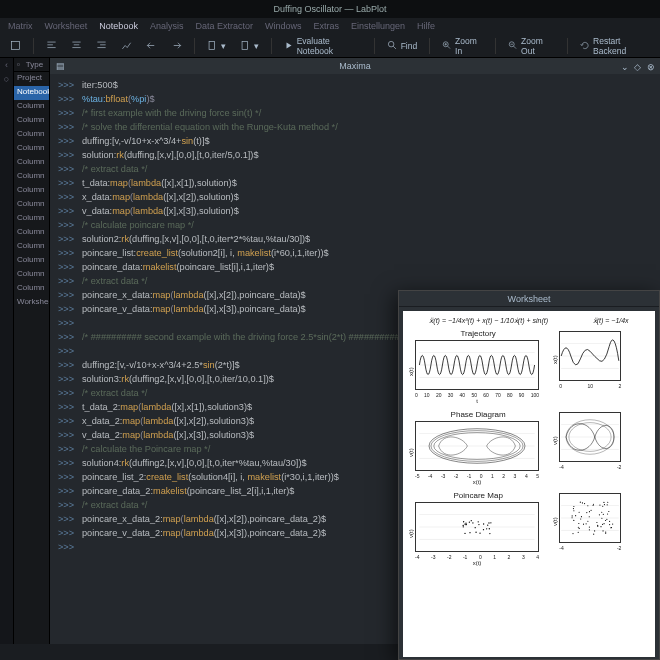 Image resolution: width=660 pixels, height=660 pixels. Describe the element at coordinates (355, 66) in the screenshot. I see `notebook-title: Maxima` at that location.